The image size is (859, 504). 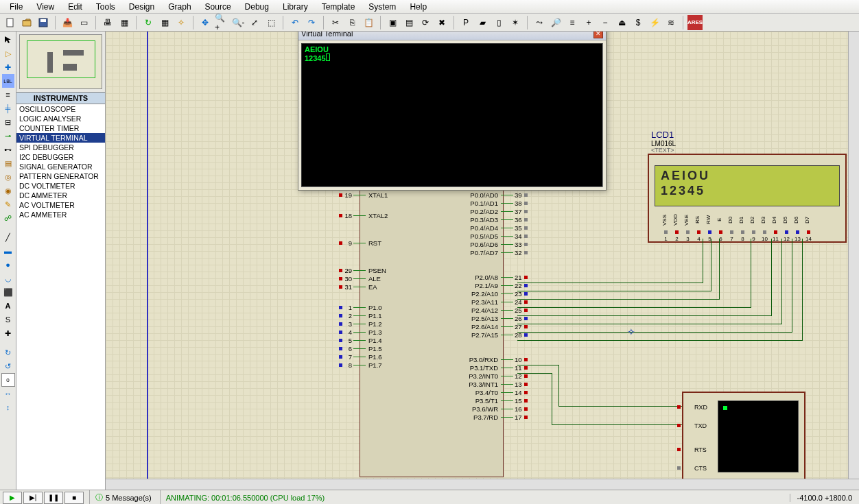 What do you see at coordinates (8, 177) in the screenshot?
I see `tape-tool-icon: ◎` at bounding box center [8, 177].